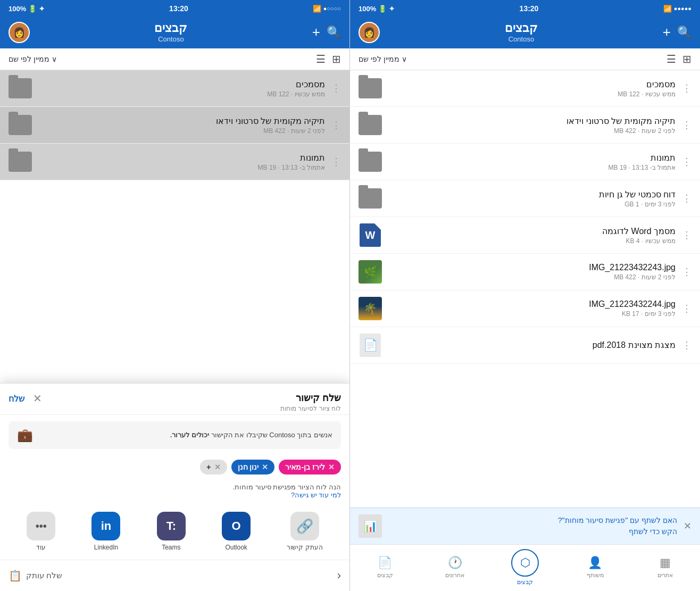  Describe the element at coordinates (316, 495) in the screenshot. I see `hint-link: למי עוד יש גישה?` at that location.